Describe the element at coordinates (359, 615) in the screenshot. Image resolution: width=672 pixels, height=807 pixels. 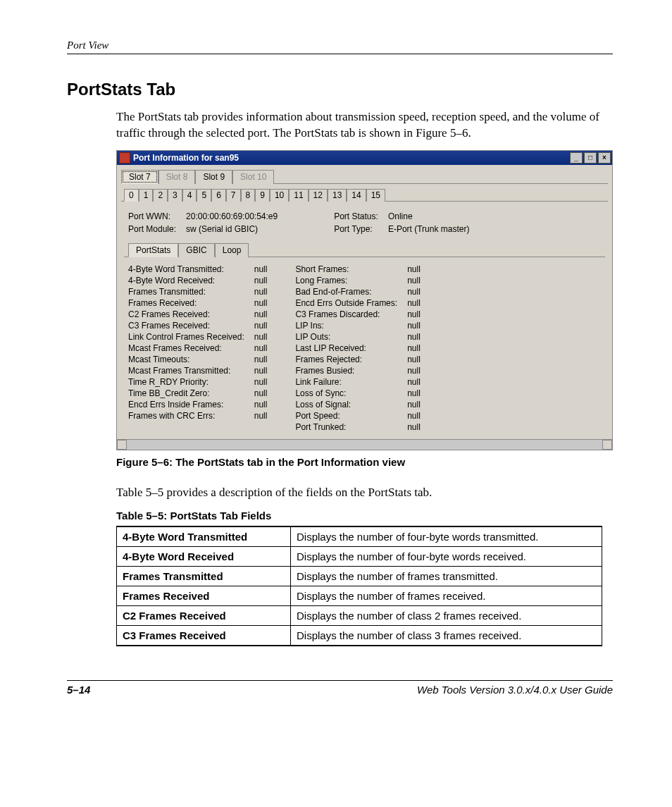
I see `table-row: C2 Frames ReceivedDisplays the number of…` at that location.